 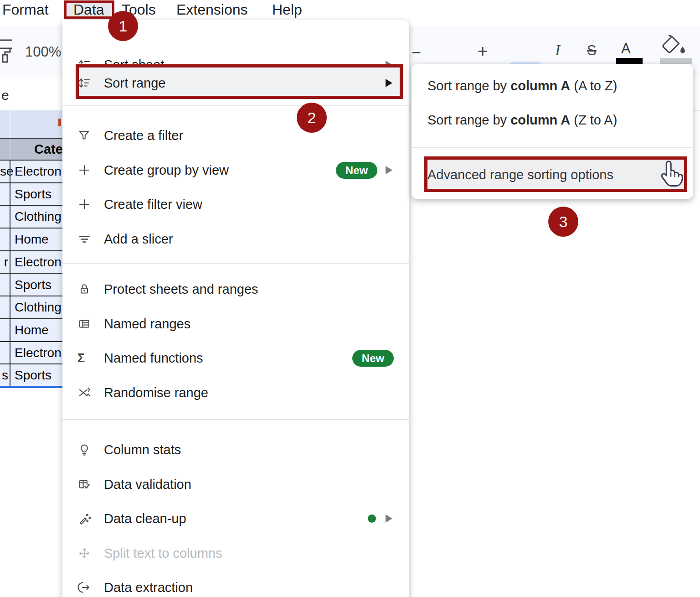 I want to click on cell-product-fragment: s, so click(x=4, y=375).